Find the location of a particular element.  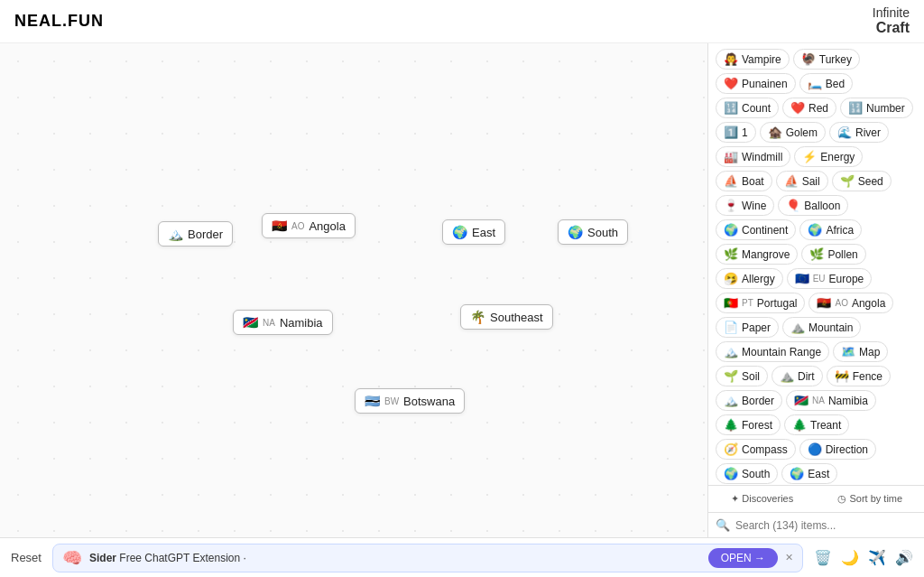

item-icon: 🏭 is located at coordinates (731, 157).